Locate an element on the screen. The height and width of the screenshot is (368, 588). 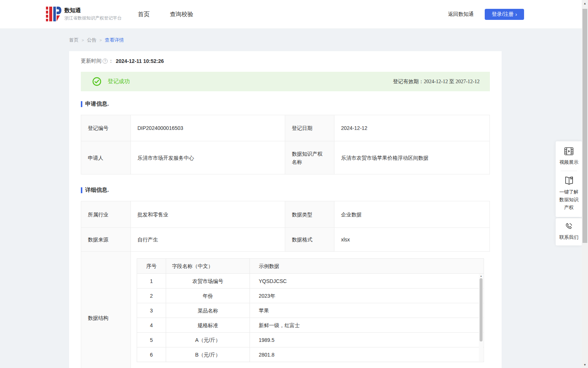
table-row: 登记编号 DIP2024000016503 登记日期 2024-12-12 is located at coordinates (285, 128).